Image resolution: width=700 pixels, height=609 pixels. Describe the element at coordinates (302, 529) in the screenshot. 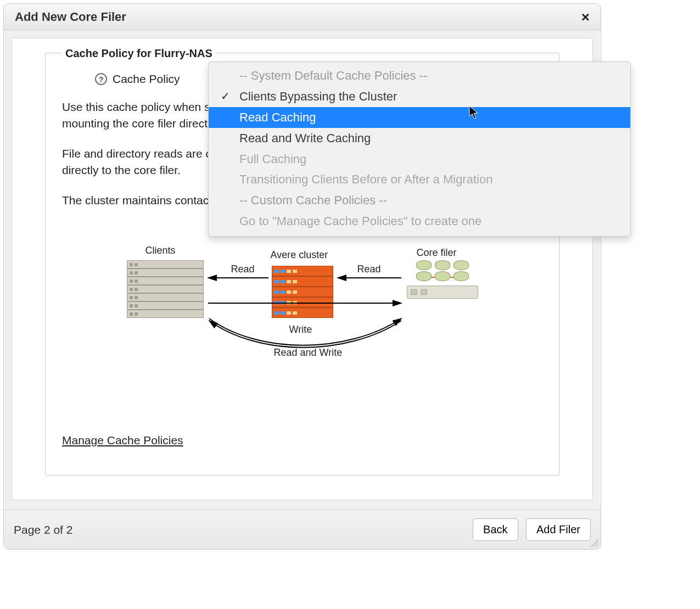

I see `dialog-footer: Page 2 of 2 Back Add Filer` at that location.